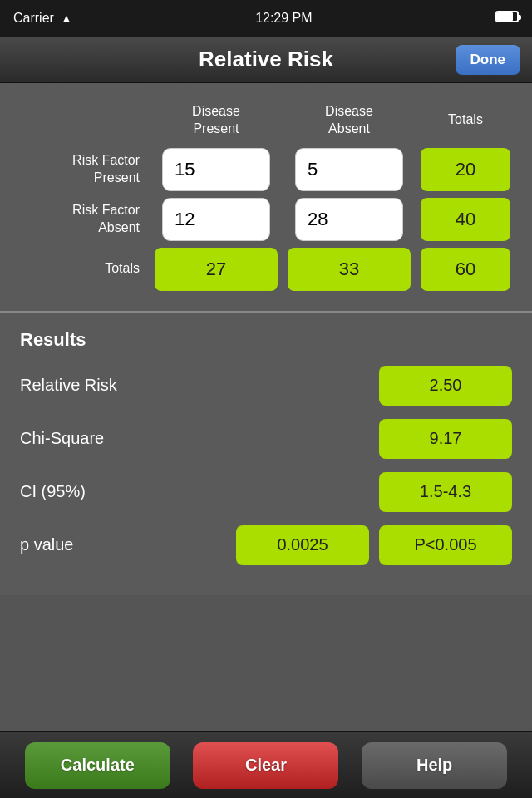 This screenshot has width=532, height=798. Describe the element at coordinates (507, 18) in the screenshot. I see `battery-icon` at that location.